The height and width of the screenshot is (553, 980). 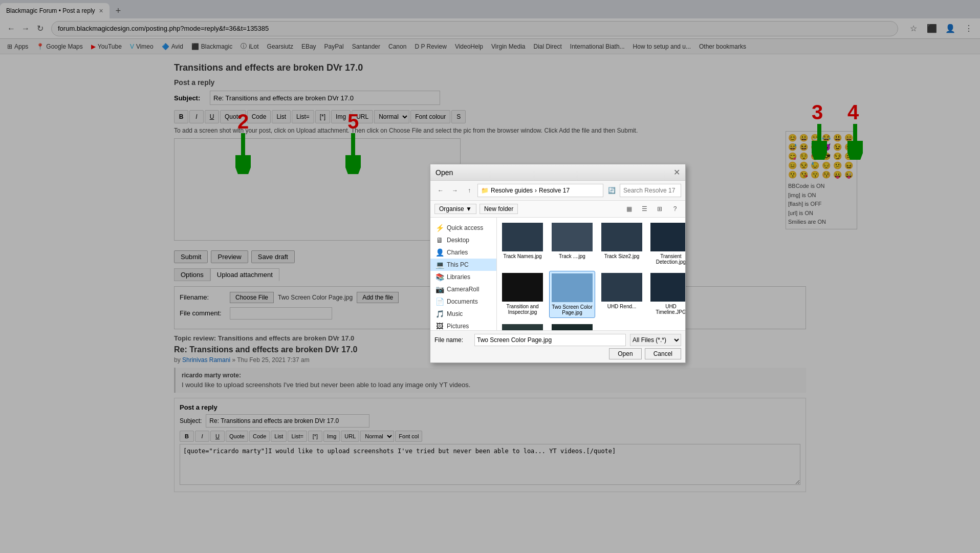 What do you see at coordinates (591, 274) in the screenshot?
I see `dialog-files-grid: Track Names.jpg Track ....jpg Track Size…` at bounding box center [591, 274].